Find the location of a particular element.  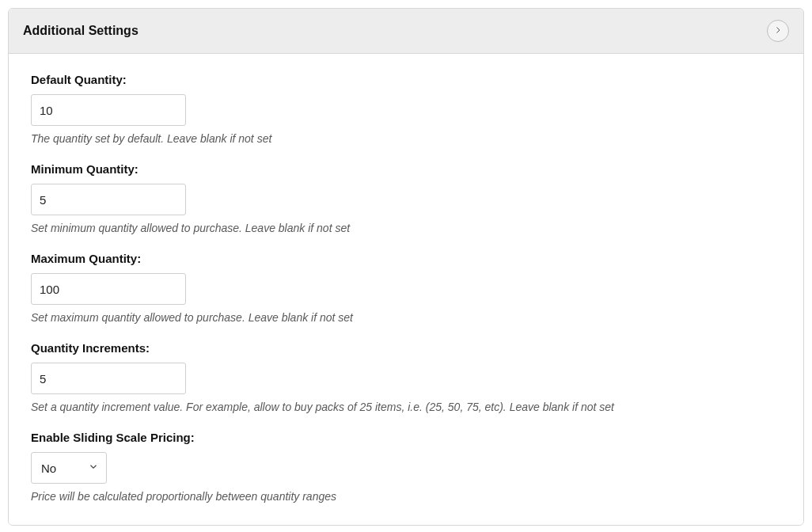

chevron-right-icon is located at coordinates (778, 31).